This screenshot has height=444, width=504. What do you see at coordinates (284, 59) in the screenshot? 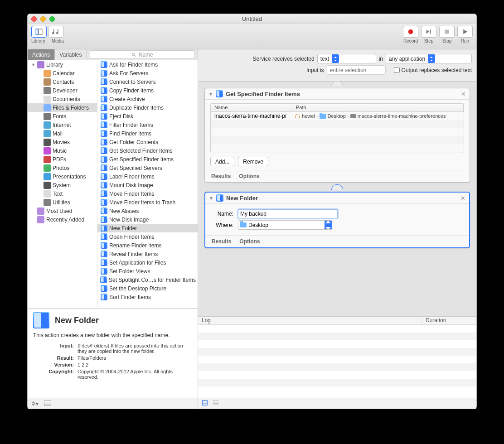
I see `service-receives-label: Service receives selected` at bounding box center [284, 59].